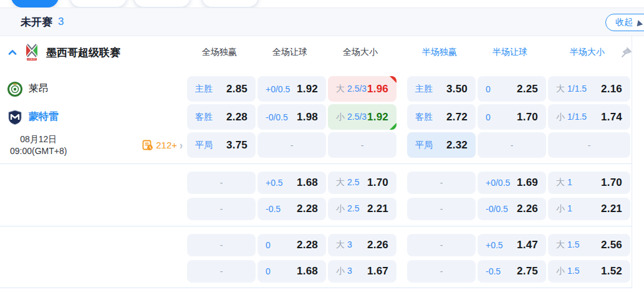 The image size is (644, 300). I want to click on board-bottom-border, so click(315, 288).